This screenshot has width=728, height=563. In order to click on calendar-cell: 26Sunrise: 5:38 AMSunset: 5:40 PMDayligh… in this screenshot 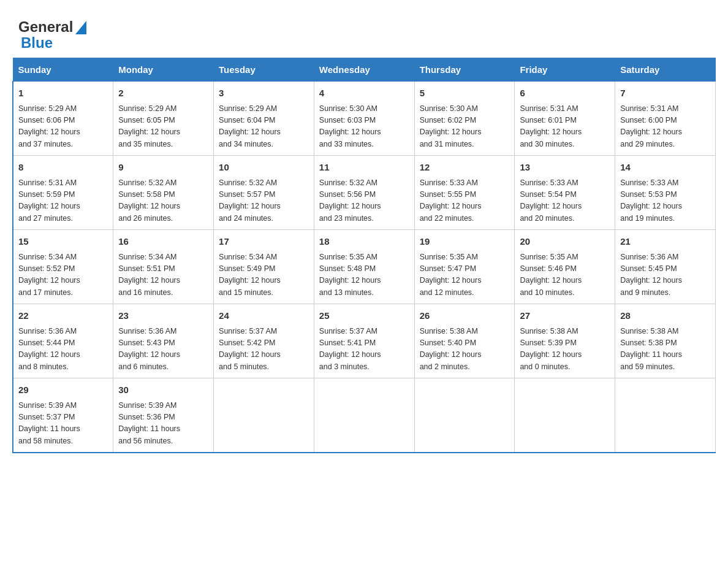, I will do `click(464, 341)`.